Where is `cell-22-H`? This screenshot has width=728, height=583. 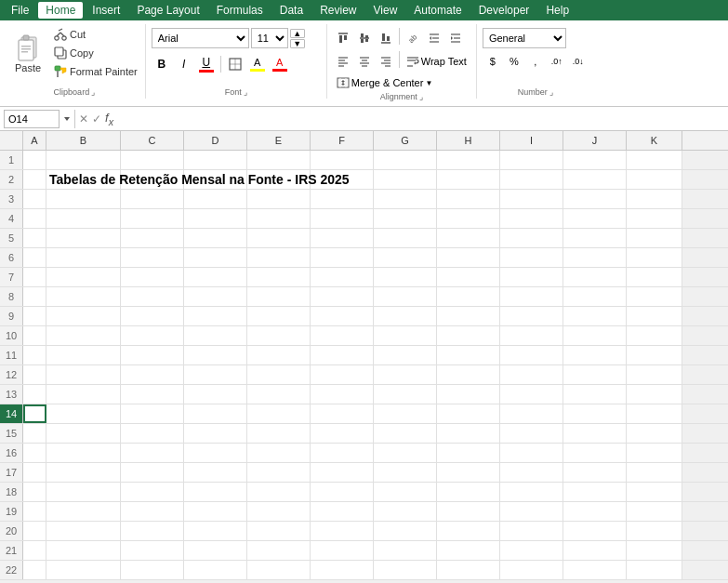 cell-22-H is located at coordinates (469, 570).